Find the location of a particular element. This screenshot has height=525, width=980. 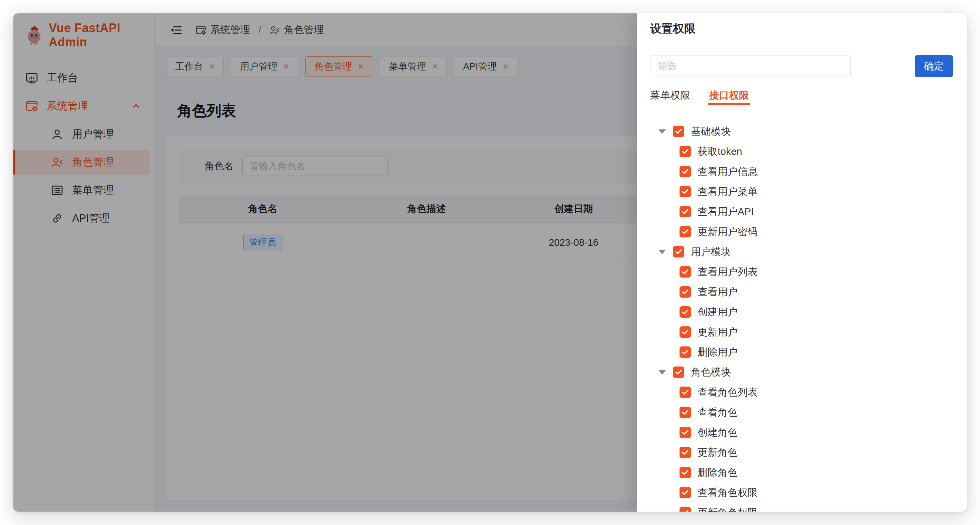

tree-parent-row: 用户模块 is located at coordinates (802, 252).